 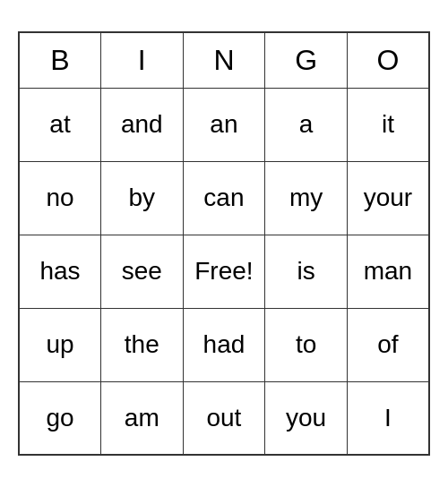 I want to click on bingo-cell-1-1: by, so click(x=142, y=198).